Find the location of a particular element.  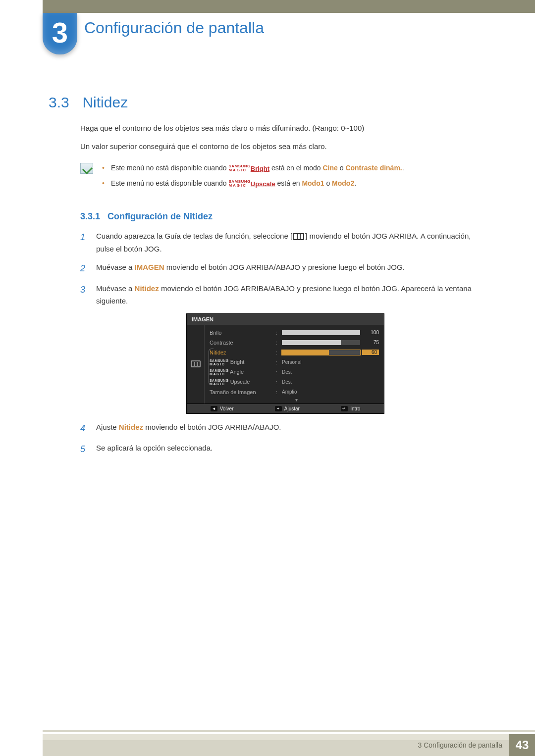

osd-footer: ◄Volver ✦Ajustar ↵Intro is located at coordinates (285, 408).